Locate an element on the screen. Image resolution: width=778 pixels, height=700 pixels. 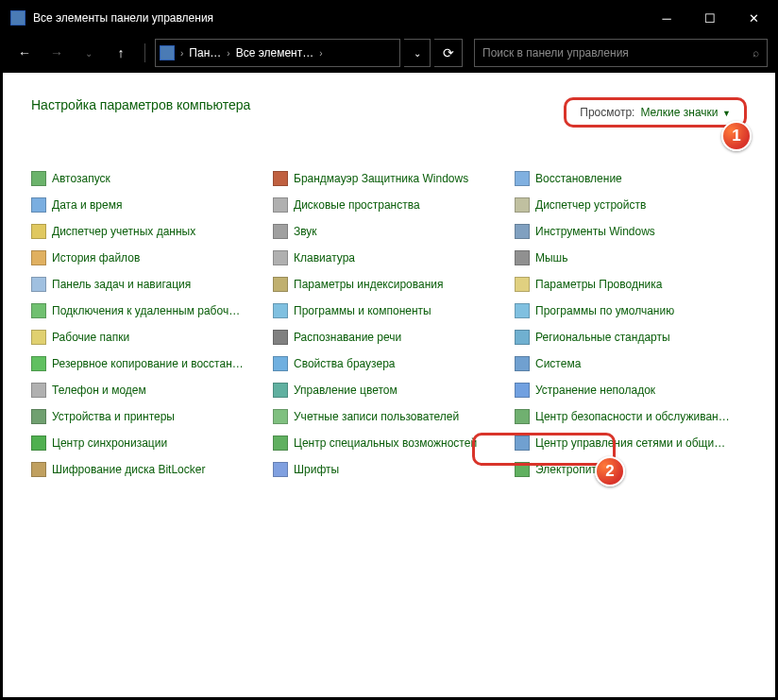
keyboard-icon is located at coordinates (280, 258).